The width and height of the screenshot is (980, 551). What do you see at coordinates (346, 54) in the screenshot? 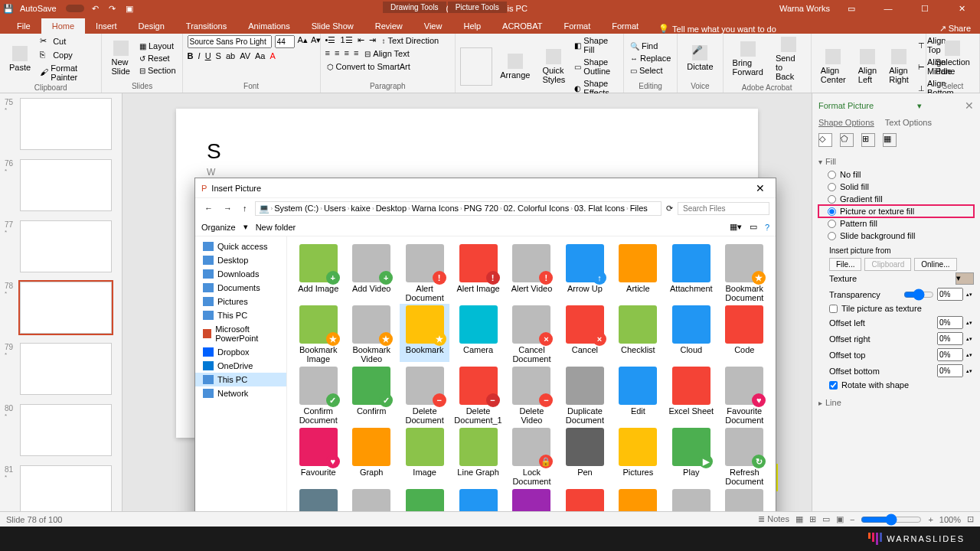
I see `align-right-button: ≡` at bounding box center [346, 54].